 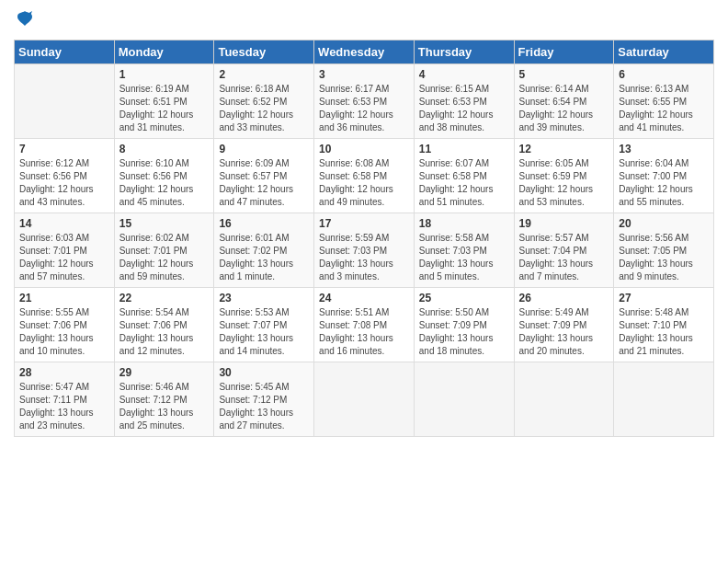 What do you see at coordinates (364, 183) in the screenshot?
I see `day-info: Sunrise: 6:08 AM Sunset: 6:58 PM Dayligh…` at bounding box center [364, 183].